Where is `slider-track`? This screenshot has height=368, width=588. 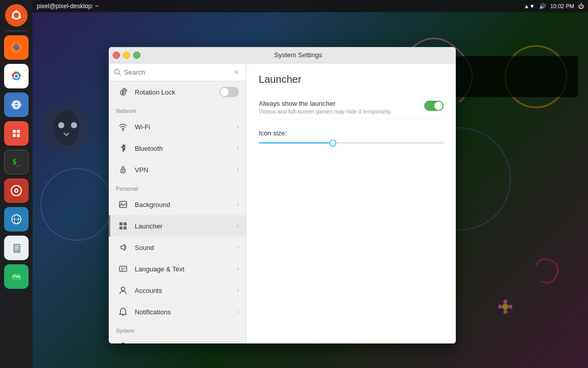 slider-track is located at coordinates (351, 143).